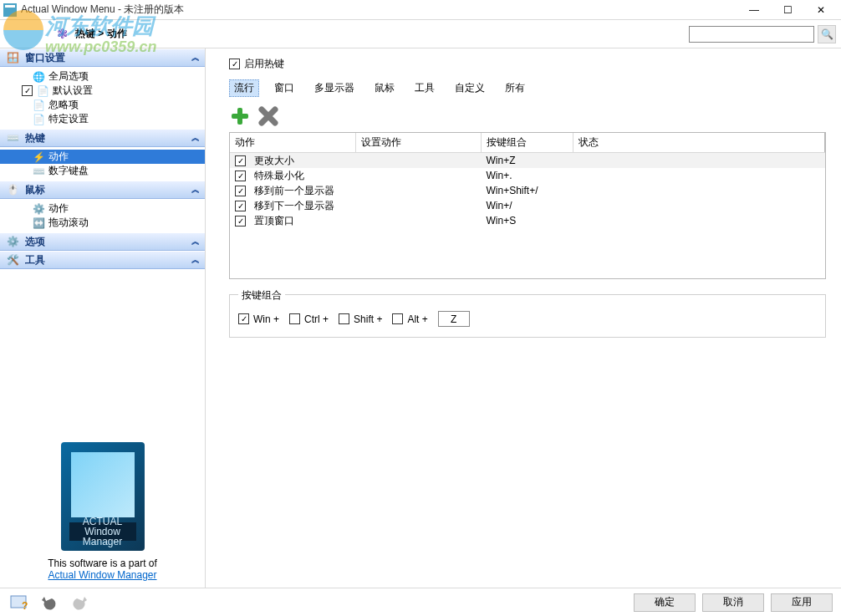  I want to click on sidebar-item: 🌐全局选项, so click(102, 77).